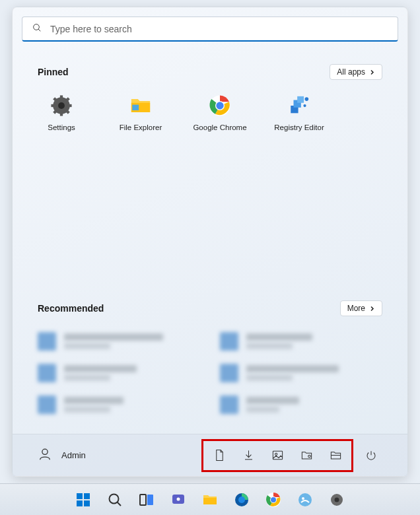  I want to click on snipping-icon, so click(305, 500).